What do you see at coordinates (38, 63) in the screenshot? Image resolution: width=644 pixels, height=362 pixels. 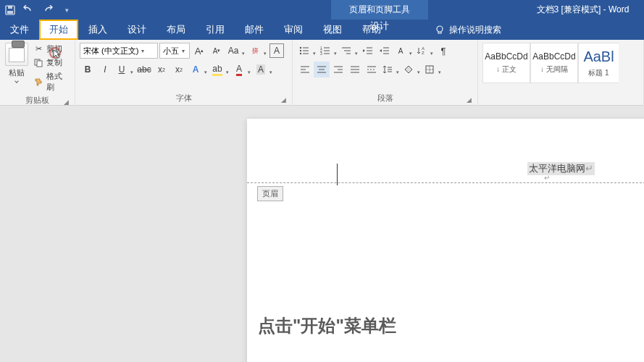 I see `copy-icon` at bounding box center [38, 63].